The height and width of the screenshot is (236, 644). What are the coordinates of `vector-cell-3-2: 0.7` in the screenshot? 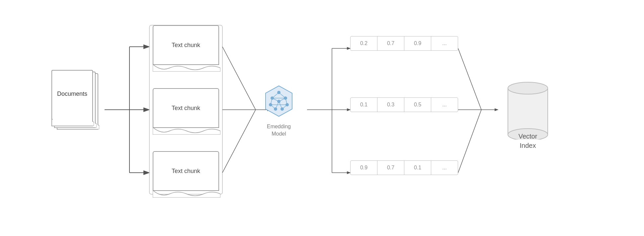 It's located at (391, 168).